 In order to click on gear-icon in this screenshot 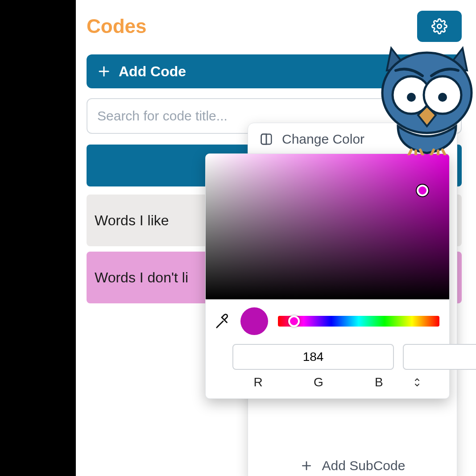, I will do `click(439, 26)`.